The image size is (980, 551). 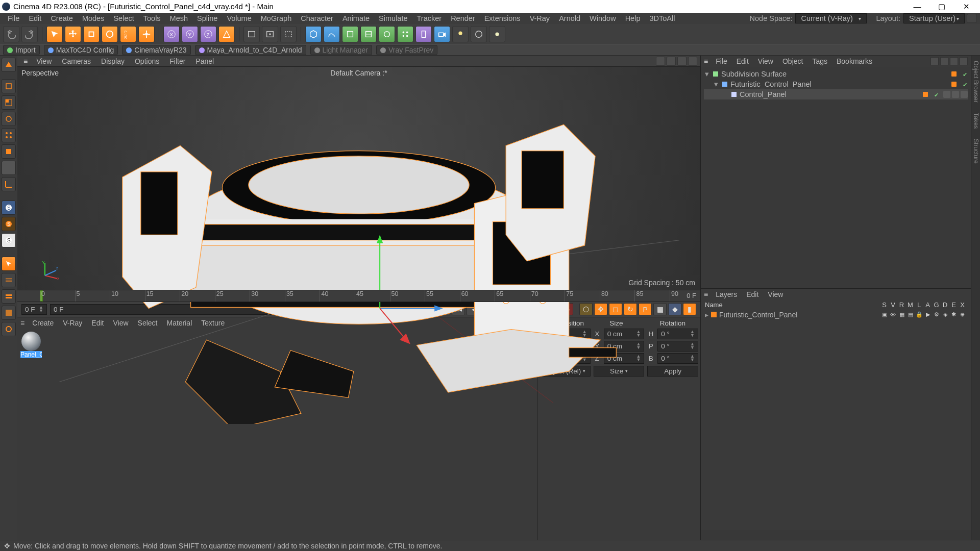 What do you see at coordinates (9, 103) in the screenshot?
I see `texture-mode-icon` at bounding box center [9, 103].